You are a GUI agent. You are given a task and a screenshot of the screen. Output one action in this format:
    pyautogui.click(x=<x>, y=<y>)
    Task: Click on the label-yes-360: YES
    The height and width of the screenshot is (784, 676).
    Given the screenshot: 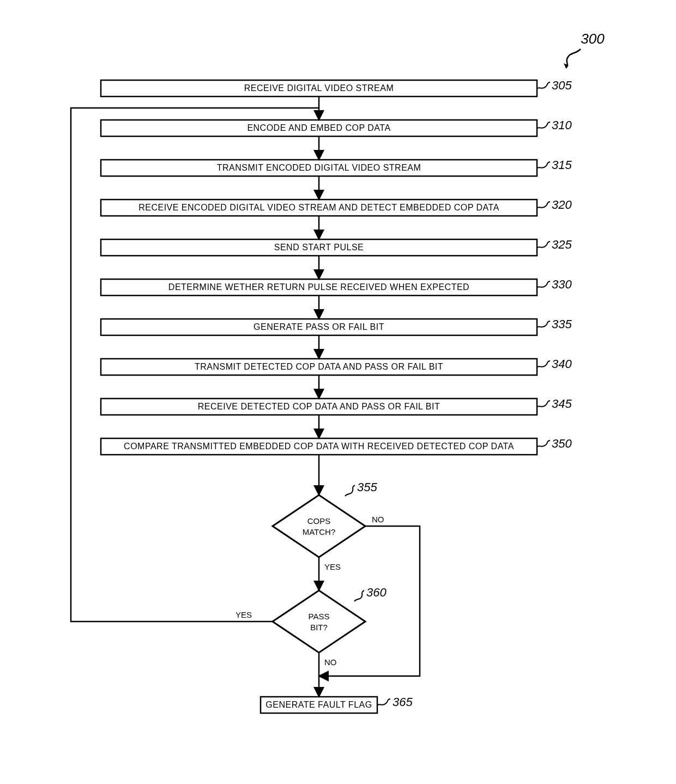 What is the action you would take?
    pyautogui.click(x=244, y=615)
    